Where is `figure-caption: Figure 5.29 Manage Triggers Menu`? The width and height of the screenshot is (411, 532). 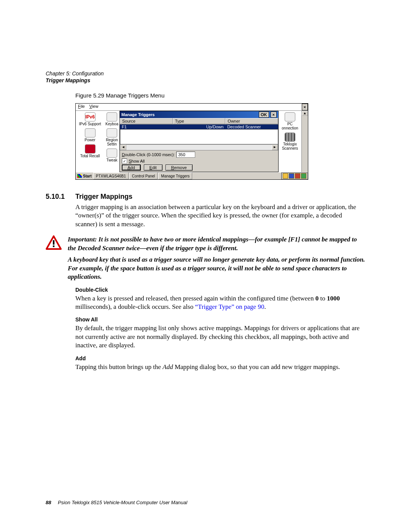
figure-caption: Figure 5.29 Manage Triggers Menu is located at coordinates (220, 95).